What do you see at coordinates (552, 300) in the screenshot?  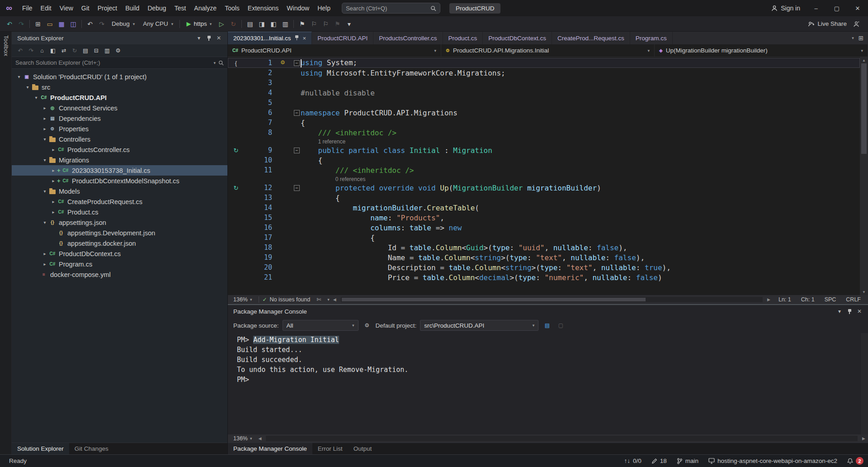 I see `horizontal-scrollbar` at bounding box center [552, 300].